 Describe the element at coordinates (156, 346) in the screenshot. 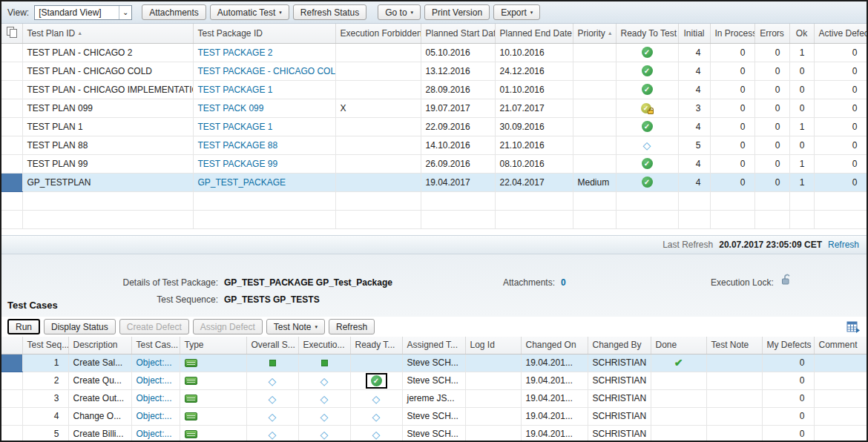

I see `column-header-test-cas: Test Cas...` at that location.